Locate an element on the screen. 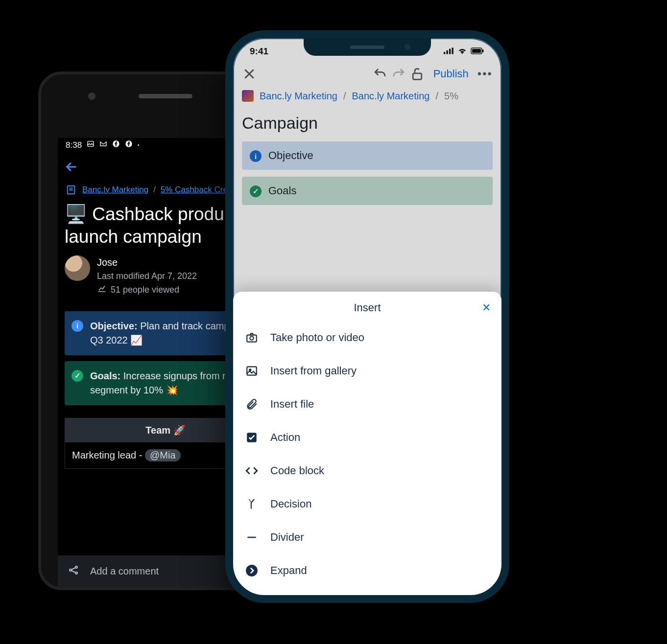  title-line-2: launch campaign is located at coordinates (133, 237).